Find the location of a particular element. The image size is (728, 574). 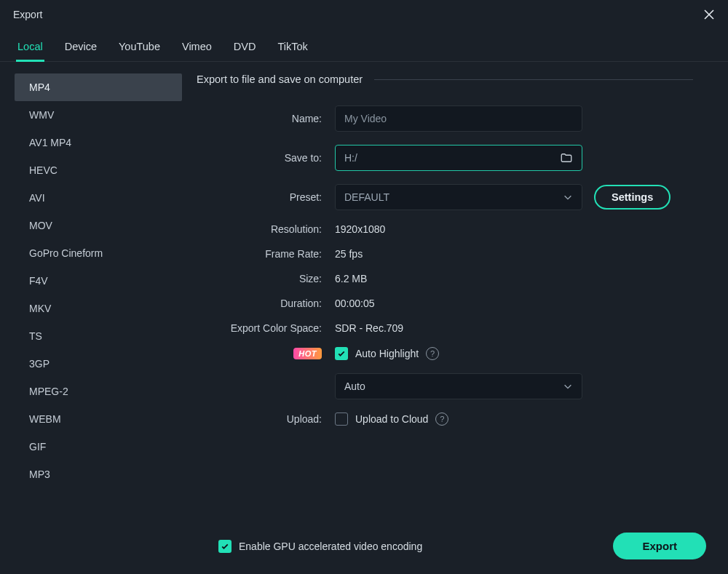

tab-tiktok: TikTok is located at coordinates (293, 47).